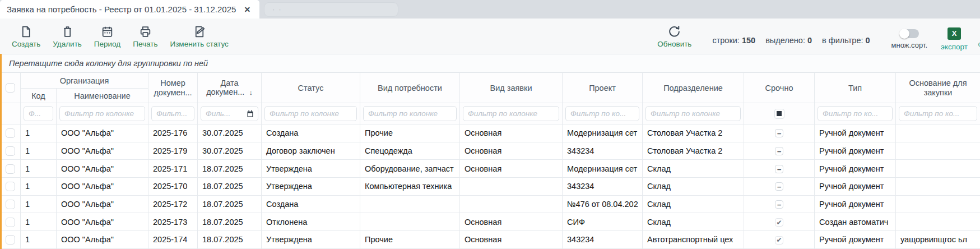  Describe the element at coordinates (694, 133) in the screenshot. I see `cell-department: Столовая Участка 2` at that location.